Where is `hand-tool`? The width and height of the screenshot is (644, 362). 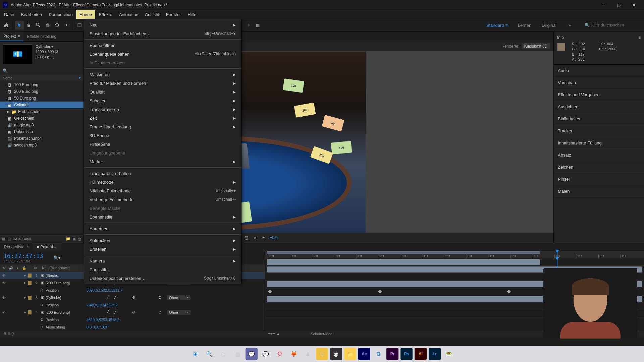
hand-tool is located at coordinates (29, 25).